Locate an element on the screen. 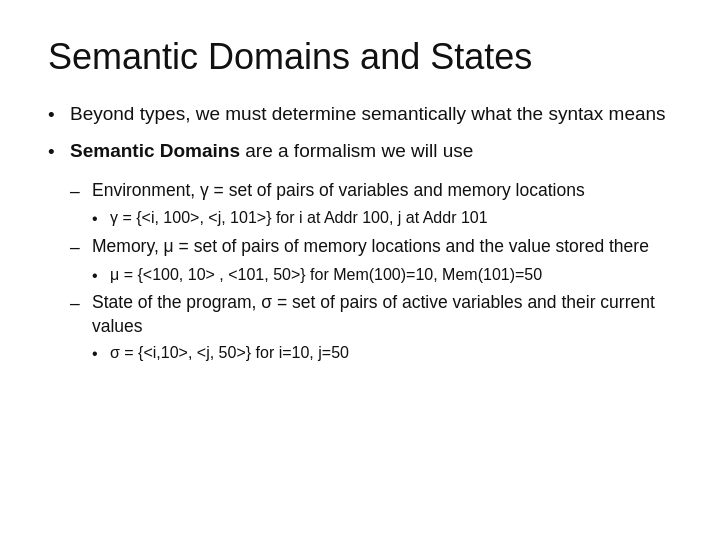 This screenshot has width=720, height=540. dash-item-3: – State of the program, σ = set of pairs… is located at coordinates (371, 314).